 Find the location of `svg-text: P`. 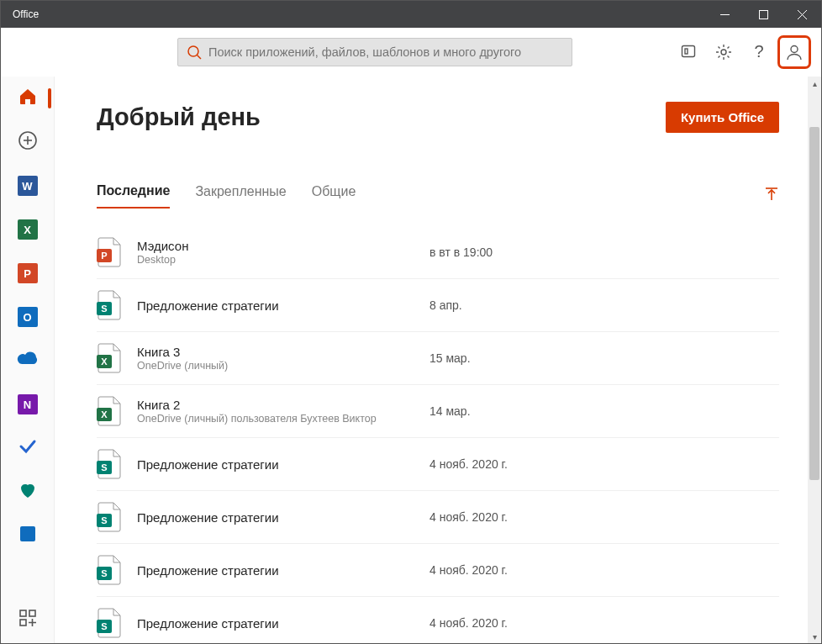

svg-text: P is located at coordinates (104, 256).